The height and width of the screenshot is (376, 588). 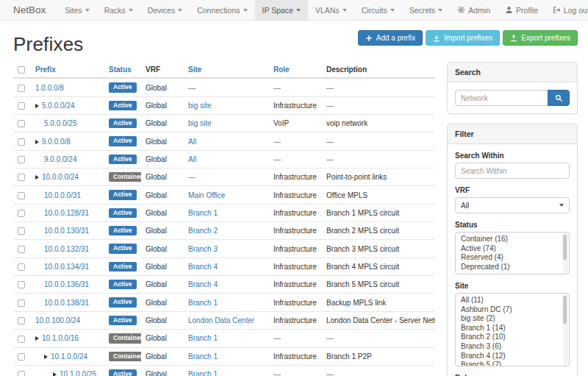 I want to click on prefix-link: 5.0.0.0/25, so click(x=60, y=124).